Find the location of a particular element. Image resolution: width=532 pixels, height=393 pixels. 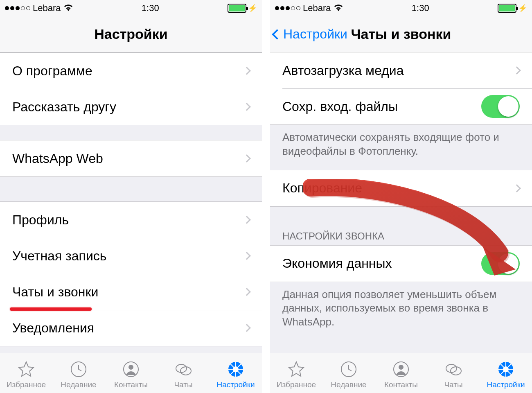

nav-bar: Настройки is located at coordinates (131, 34).